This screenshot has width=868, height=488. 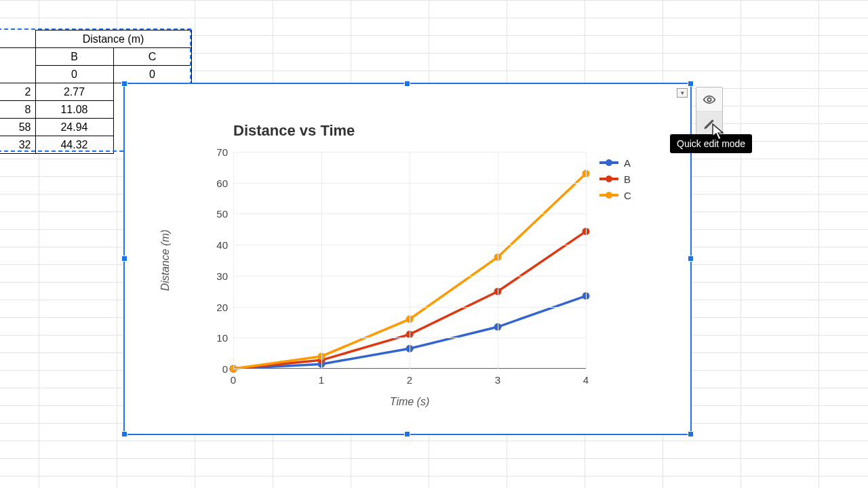 I want to click on chart-menu-dropdown: ▾, so click(x=682, y=93).